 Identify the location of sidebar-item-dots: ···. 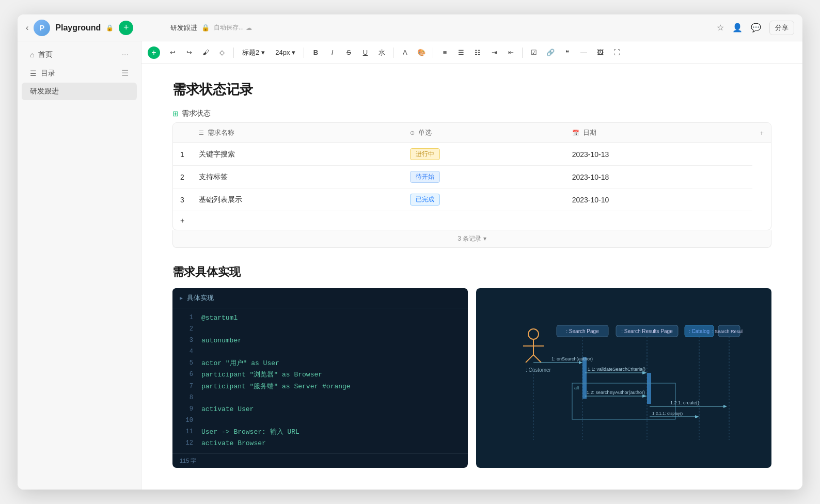
(125, 55).